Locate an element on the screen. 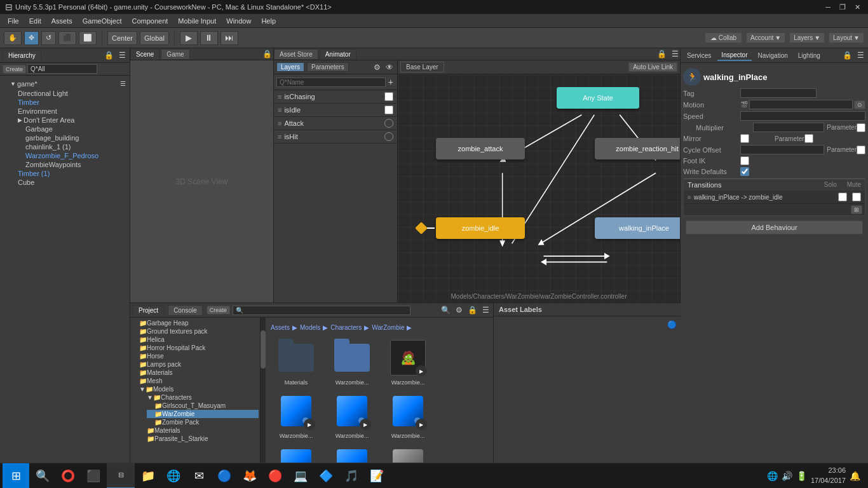 This screenshot has height=488, width=868. tray-battery-icon: 🔋 is located at coordinates (802, 476).